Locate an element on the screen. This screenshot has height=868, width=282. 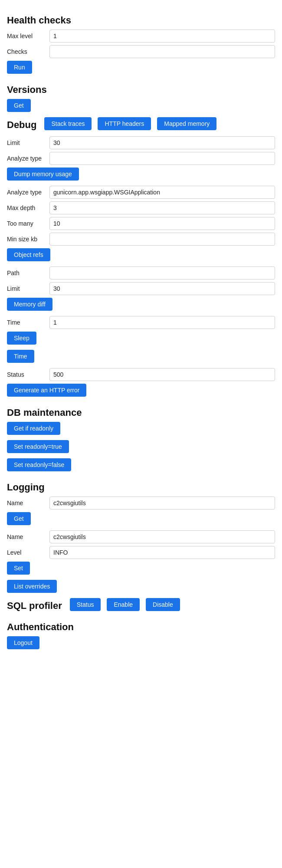
versions-title: Versions is located at coordinates (141, 90).